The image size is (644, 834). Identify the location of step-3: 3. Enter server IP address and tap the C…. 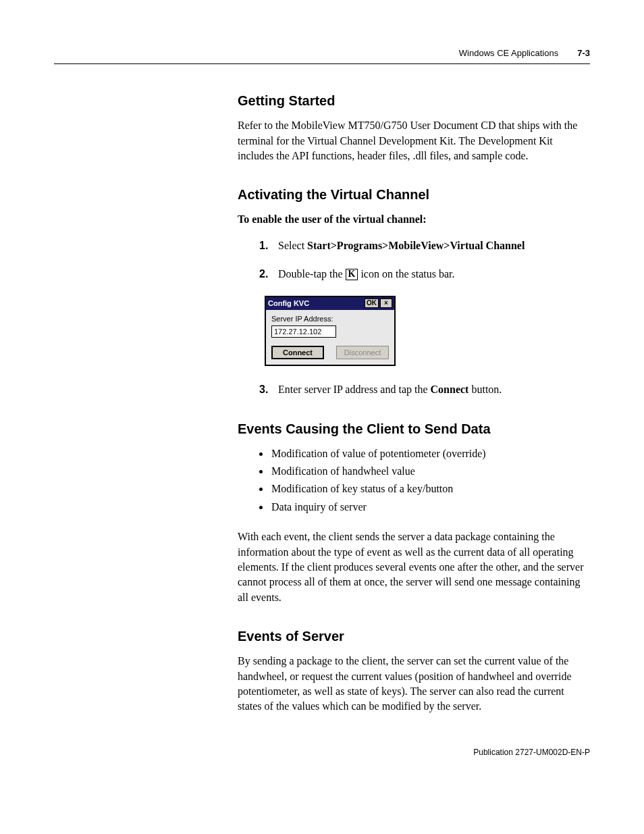
(425, 390).